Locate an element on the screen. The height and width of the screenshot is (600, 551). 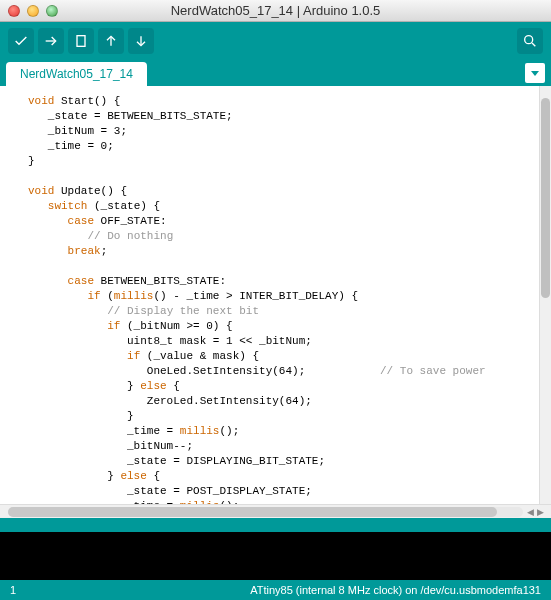
toolbar is located at coordinates (276, 41).